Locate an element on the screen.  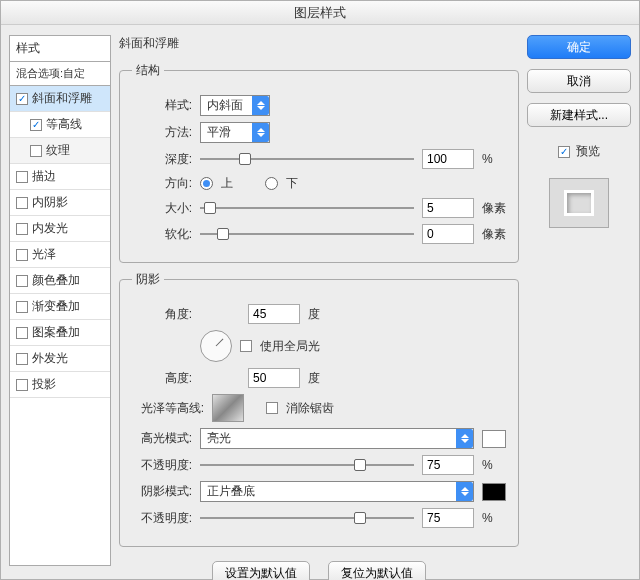
antialias-label: 消除锯齿 is located at coordinates (310, 408).